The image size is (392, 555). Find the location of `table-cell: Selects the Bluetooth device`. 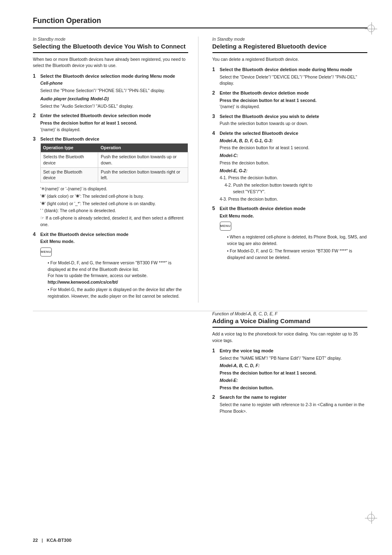

table-cell: Selects the Bluetooth device is located at coordinates (69, 160).